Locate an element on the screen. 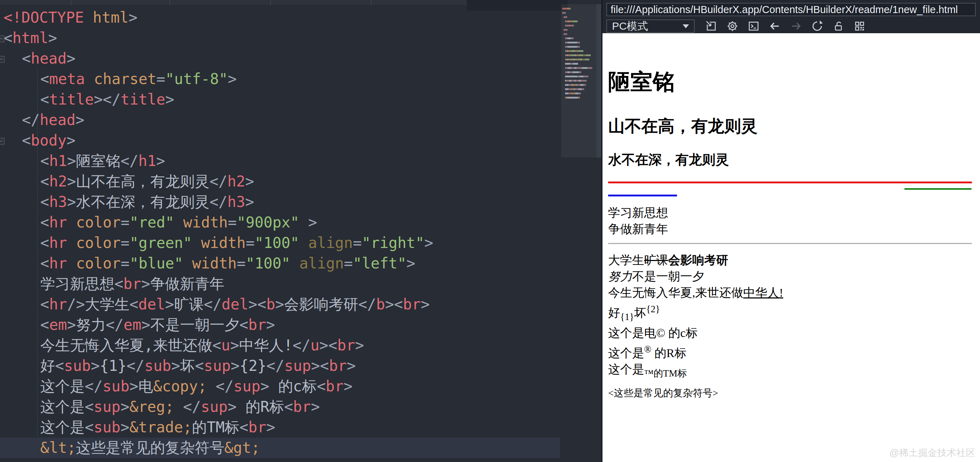 This screenshot has height=462, width=980. editor-scrollbar is located at coordinates (599, 81).